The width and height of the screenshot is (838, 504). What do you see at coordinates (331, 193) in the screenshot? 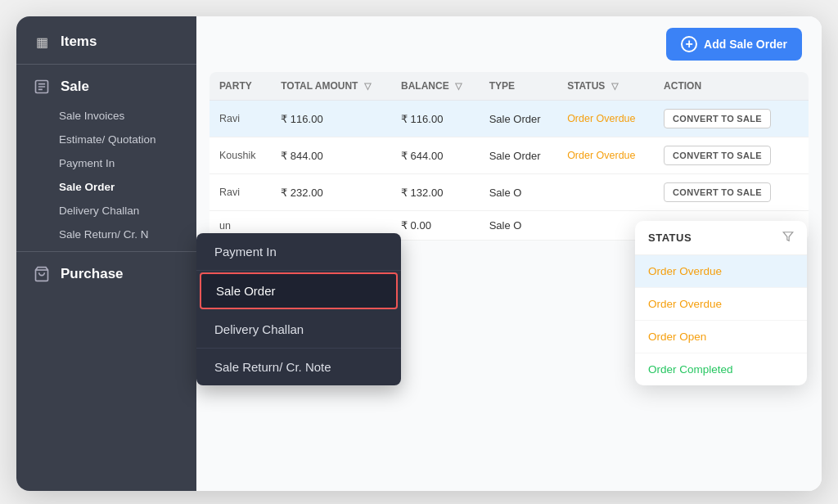
I see `total-amount-cell: ₹ 232.00` at bounding box center [331, 193].